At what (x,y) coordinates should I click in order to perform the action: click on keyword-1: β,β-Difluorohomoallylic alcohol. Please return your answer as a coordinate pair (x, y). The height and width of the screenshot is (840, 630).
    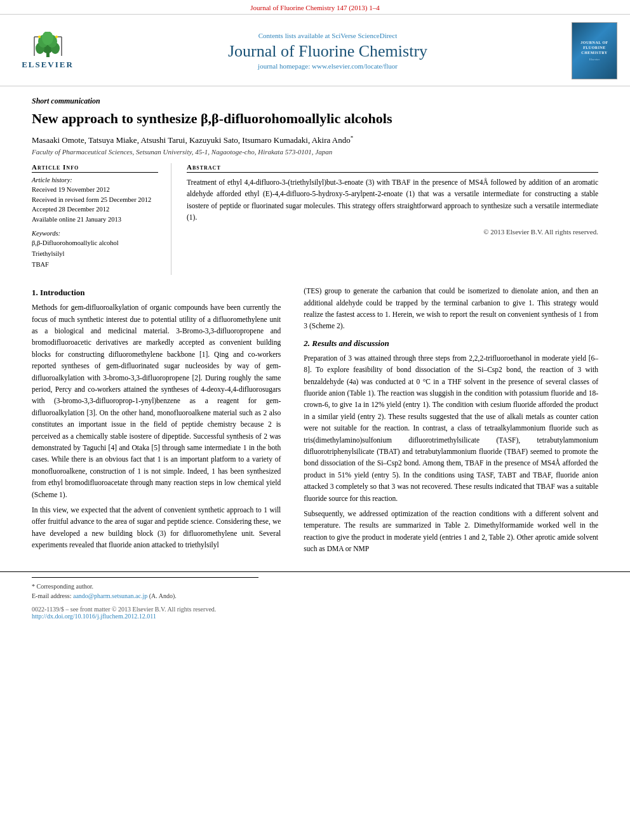
    Looking at the image, I should click on (95, 244).